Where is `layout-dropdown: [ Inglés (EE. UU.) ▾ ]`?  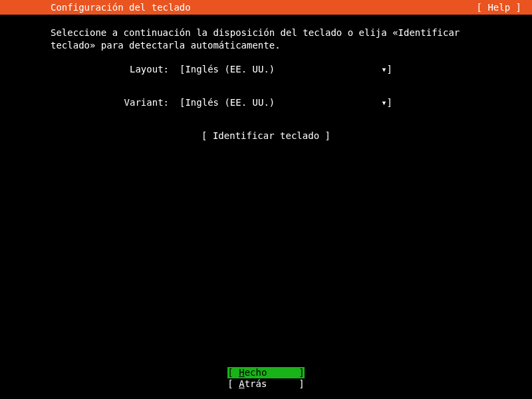 layout-dropdown: [ Inglés (EE. UU.) ▾ ] is located at coordinates (286, 69).